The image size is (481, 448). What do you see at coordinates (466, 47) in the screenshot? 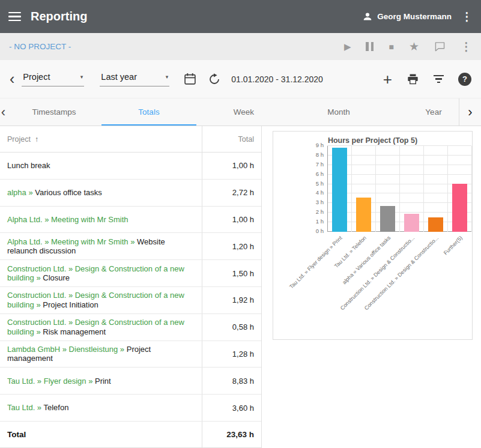
I see `tracking-overflow-menu-icon: ⋮` at bounding box center [466, 47].